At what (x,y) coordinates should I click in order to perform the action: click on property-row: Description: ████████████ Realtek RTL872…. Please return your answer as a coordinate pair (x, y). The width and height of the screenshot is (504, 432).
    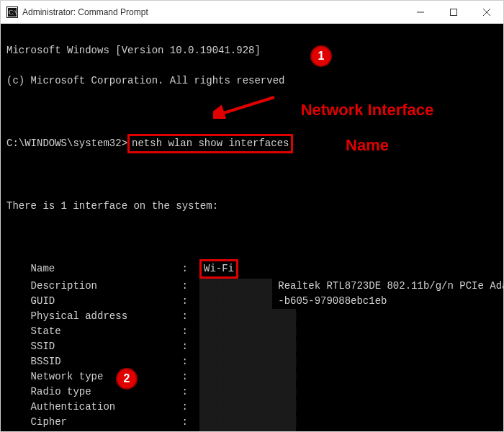
    Looking at the image, I should click on (252, 287).